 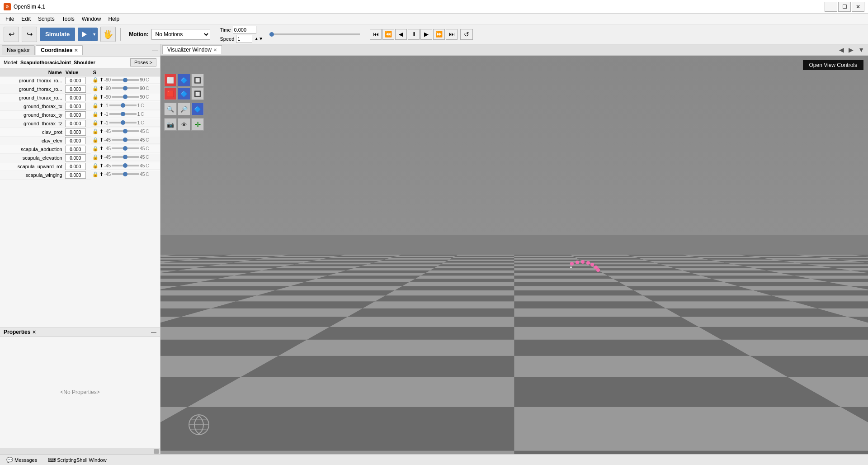 I want to click on viz-tab-close: ✕, so click(x=215, y=50).